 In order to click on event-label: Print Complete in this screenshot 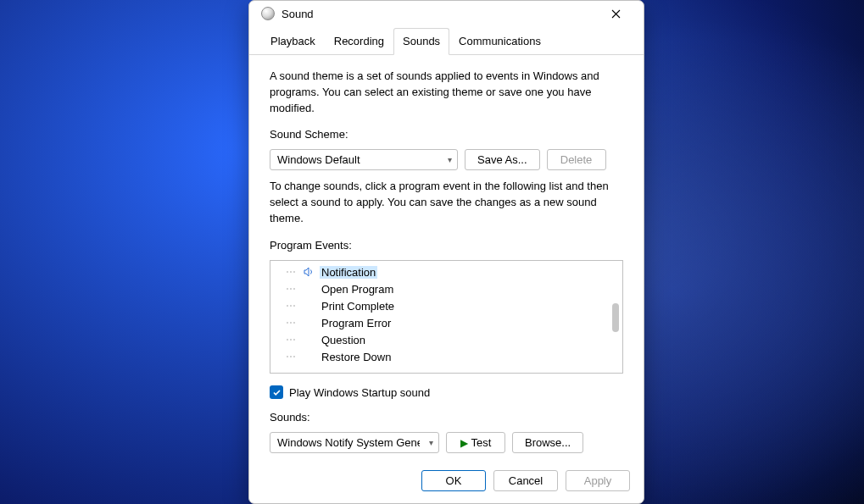, I will do `click(358, 307)`.